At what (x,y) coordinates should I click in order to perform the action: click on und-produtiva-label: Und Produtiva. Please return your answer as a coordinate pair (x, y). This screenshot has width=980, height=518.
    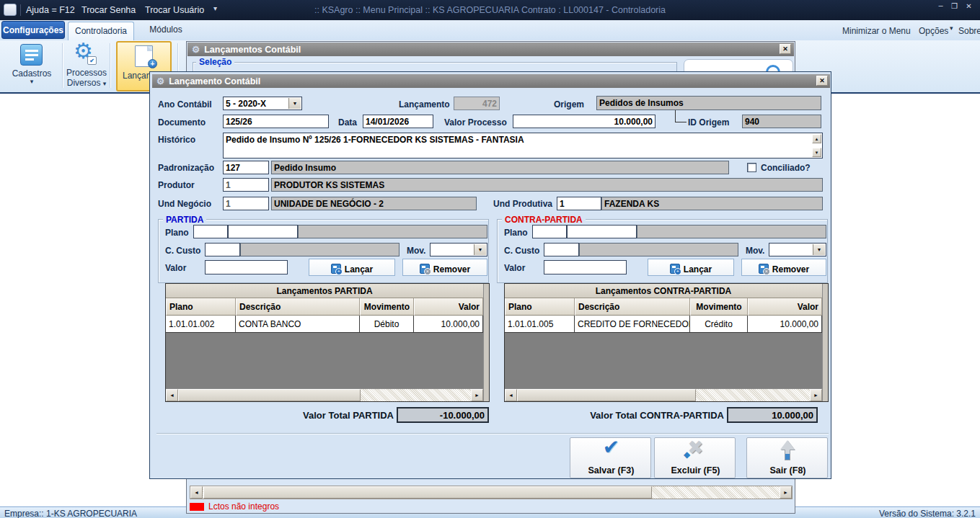
    Looking at the image, I should click on (523, 204).